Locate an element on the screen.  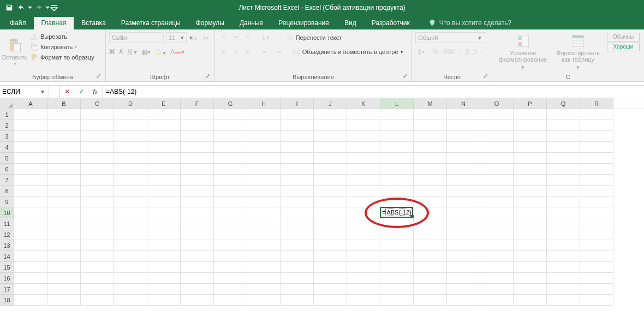
cell-H15 is located at coordinates (264, 267).